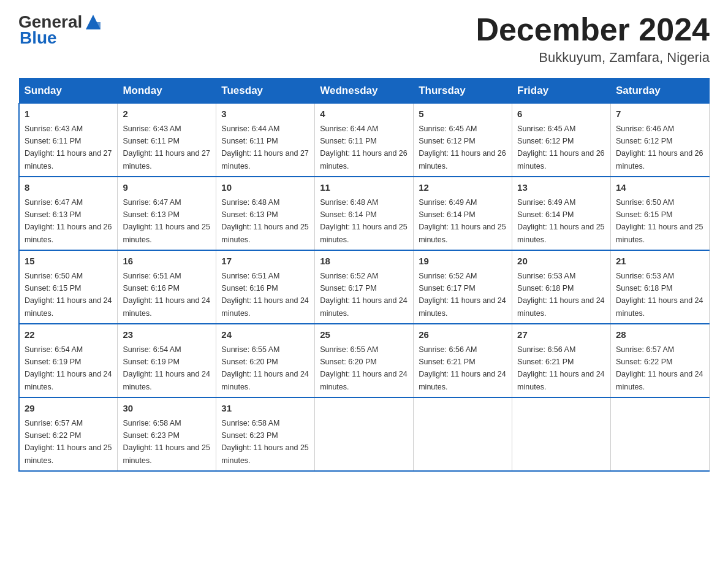  What do you see at coordinates (363, 221) in the screenshot?
I see `day-info: Sunrise: 6:48 AMSunset: 6:14 PMDaylight:…` at bounding box center [363, 221].